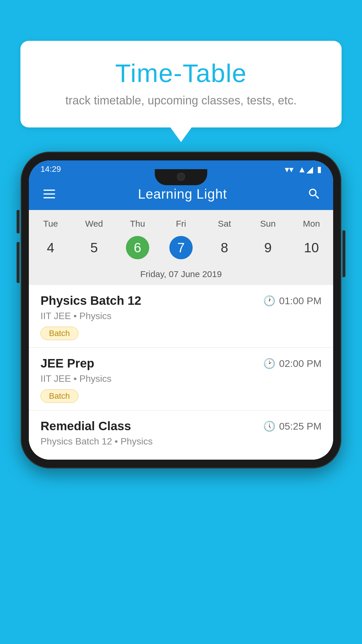 This screenshot has height=644, width=362. I want to click on day-sat: Sat, so click(224, 224).